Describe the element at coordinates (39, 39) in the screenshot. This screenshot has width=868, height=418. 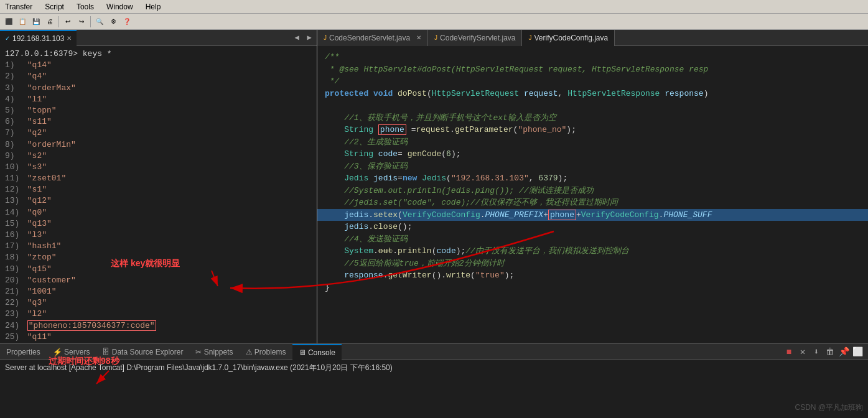
I see `terminal-tab-label: 192.168.31.103` at that location.